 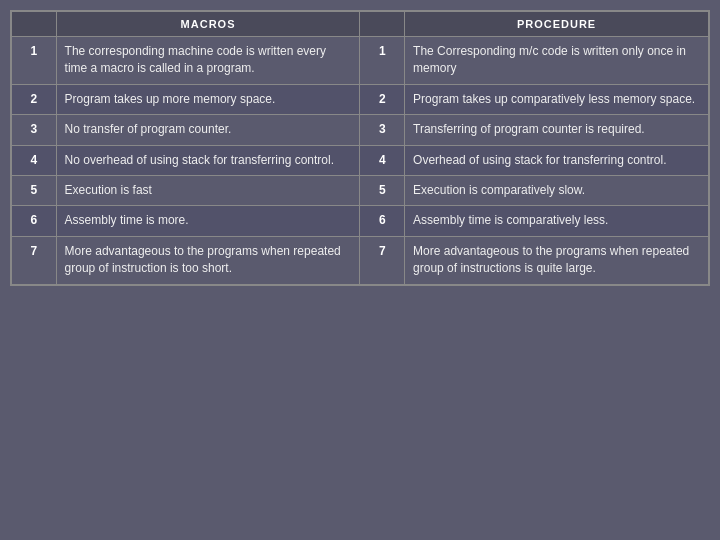 I want to click on row-number: 7, so click(x=34, y=260).